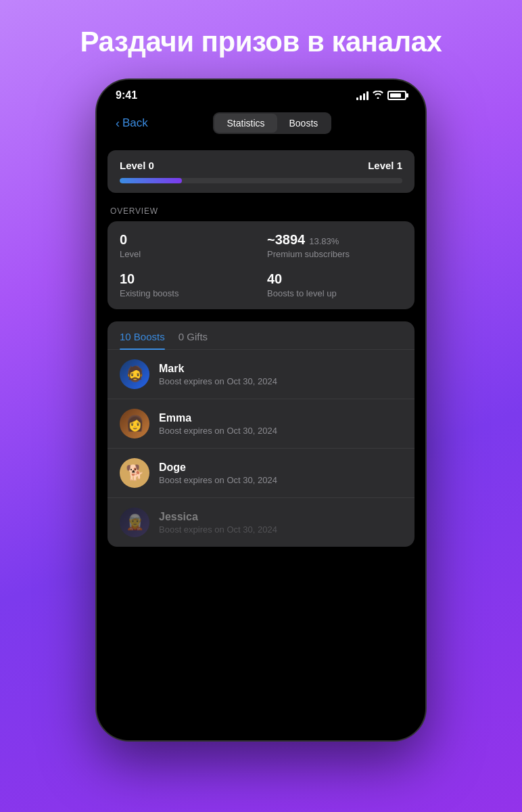 The width and height of the screenshot is (522, 812). What do you see at coordinates (261, 125) in the screenshot?
I see `nav-bar: ‹ Back Statistics Boosts` at bounding box center [261, 125].